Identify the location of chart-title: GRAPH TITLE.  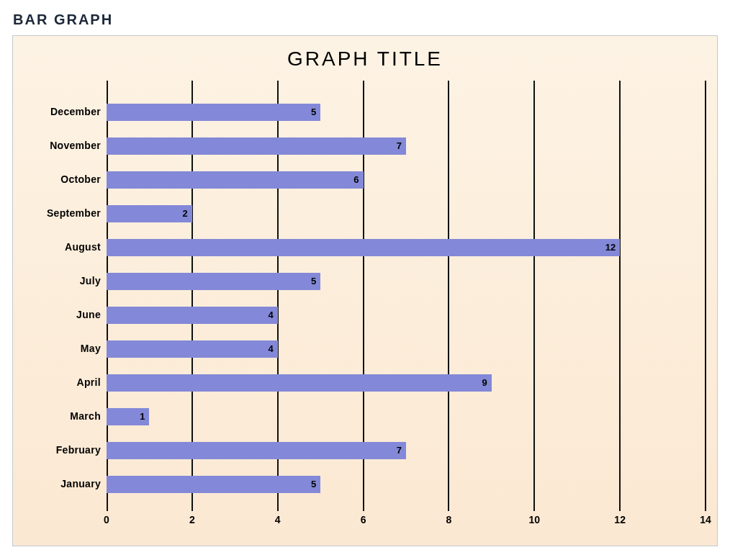
(365, 55).